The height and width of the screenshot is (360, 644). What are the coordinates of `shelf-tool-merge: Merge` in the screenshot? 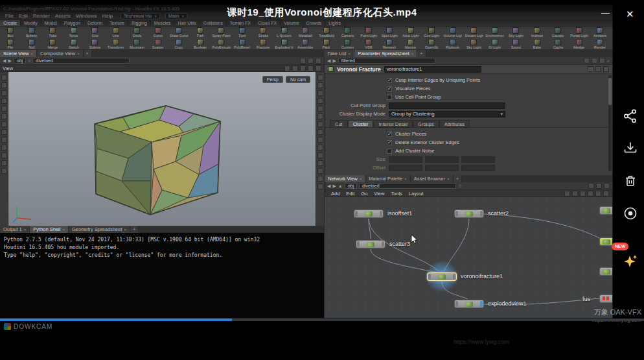 It's located at (53, 44).